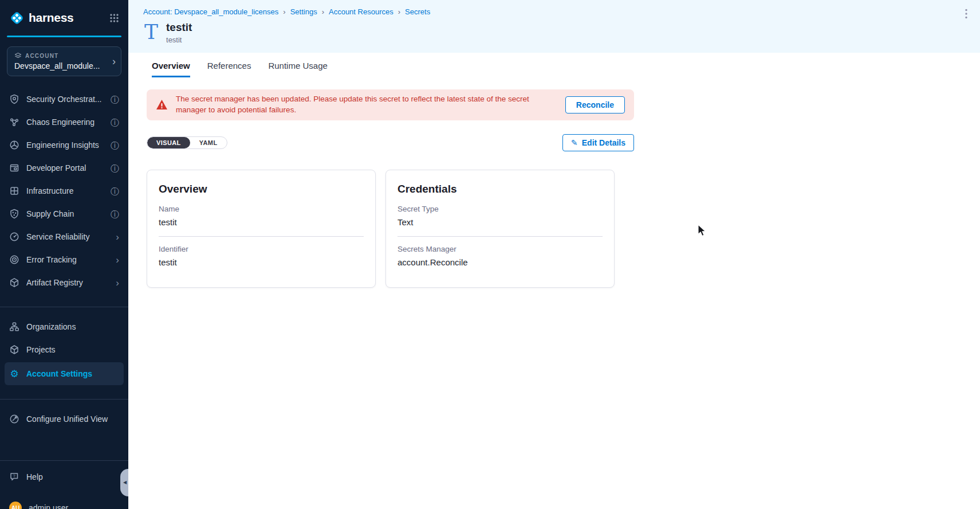 This screenshot has width=980, height=509. What do you see at coordinates (171, 69) in the screenshot?
I see `tab-overview: Overview` at bounding box center [171, 69].